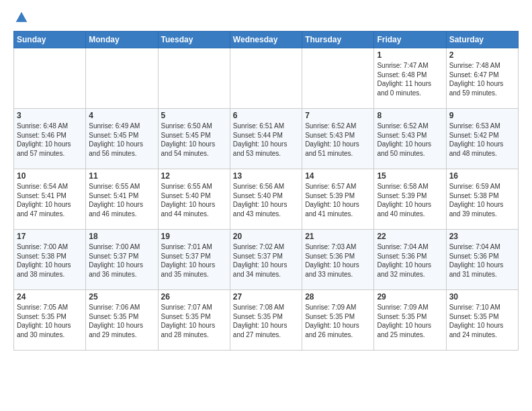  What do you see at coordinates (338, 116) in the screenshot?
I see `day-number: 7` at bounding box center [338, 116].